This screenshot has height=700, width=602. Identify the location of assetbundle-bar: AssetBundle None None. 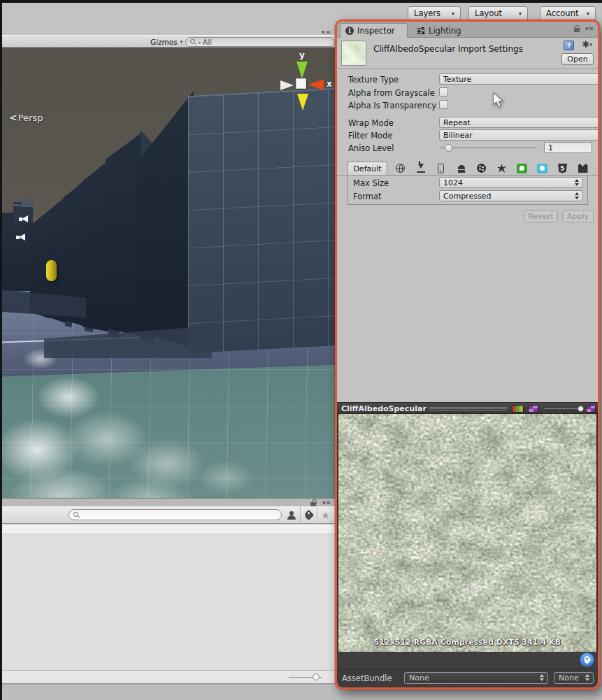
(467, 678).